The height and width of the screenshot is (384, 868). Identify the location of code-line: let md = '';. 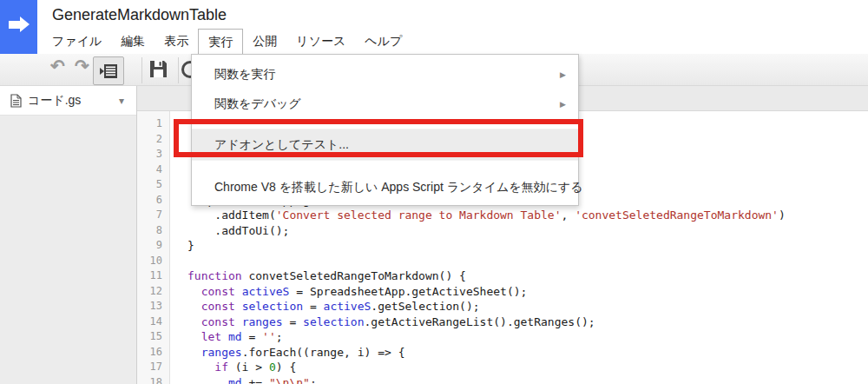
(528, 337).